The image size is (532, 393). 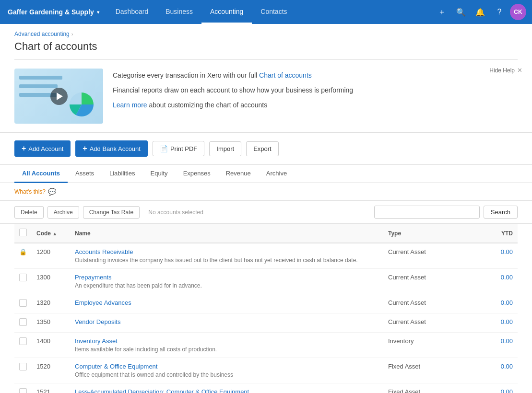 I want to click on action-bar: + Add Account + Add Bank Account 📄 Print…, so click(x=266, y=149).